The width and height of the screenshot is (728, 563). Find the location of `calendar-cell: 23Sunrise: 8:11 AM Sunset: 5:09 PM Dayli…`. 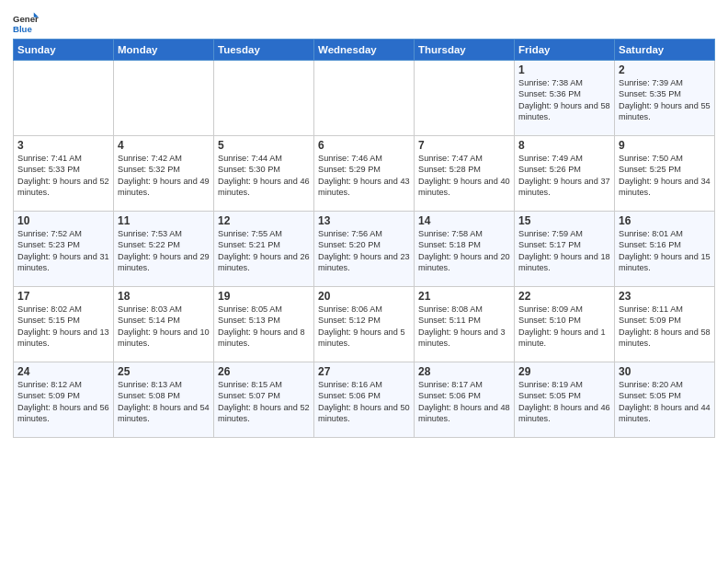

calendar-cell: 23Sunrise: 8:11 AM Sunset: 5:09 PM Dayli… is located at coordinates (665, 325).